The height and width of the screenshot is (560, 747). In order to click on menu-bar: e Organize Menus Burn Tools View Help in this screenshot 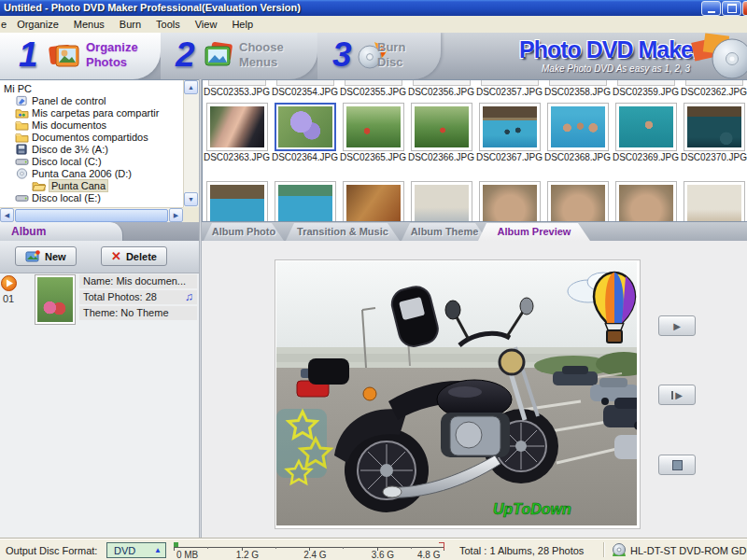, I will do `click(374, 24)`.